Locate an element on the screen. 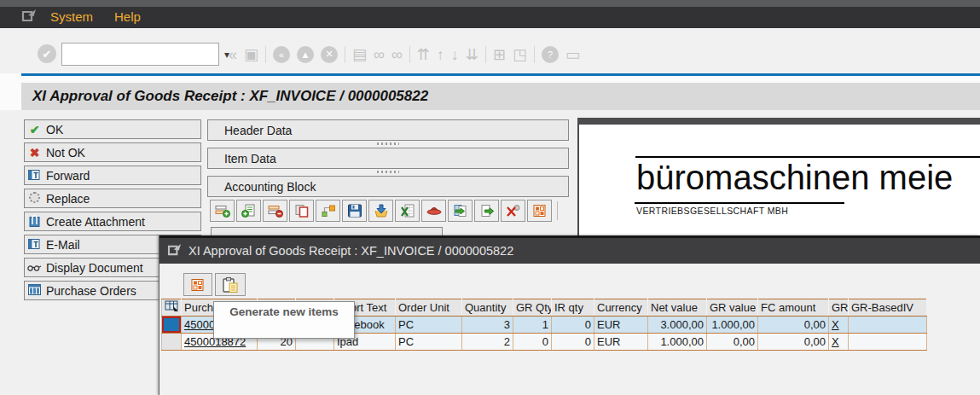  last-page-icon: ⇊ is located at coordinates (473, 55).